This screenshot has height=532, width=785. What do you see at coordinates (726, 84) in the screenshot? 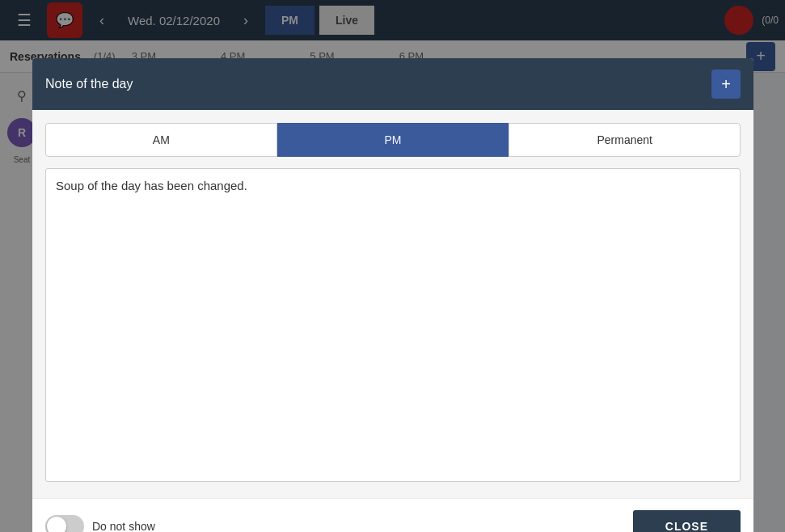
I see `modal-add-icon: +` at bounding box center [726, 84].